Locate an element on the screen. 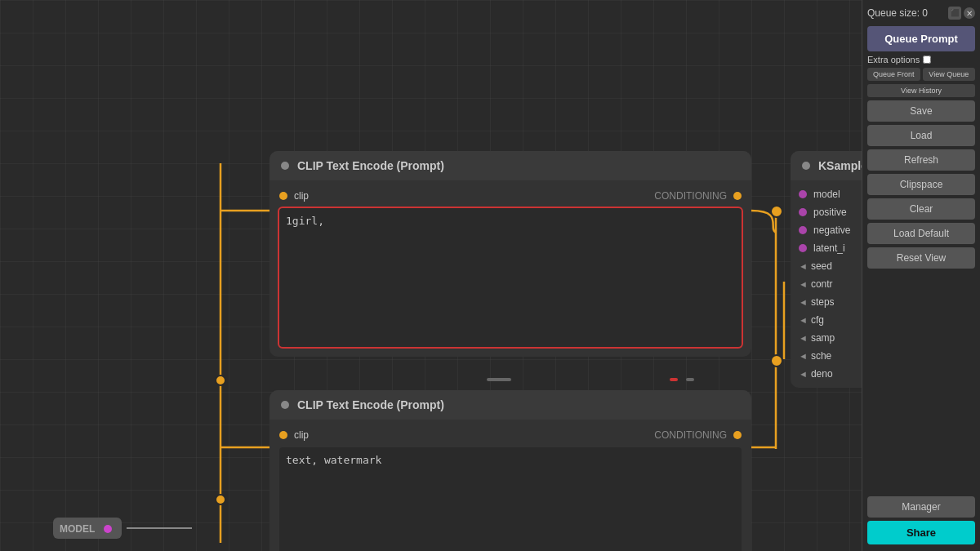 The image size is (980, 551). ksampler-steps-label: steps is located at coordinates (823, 302).